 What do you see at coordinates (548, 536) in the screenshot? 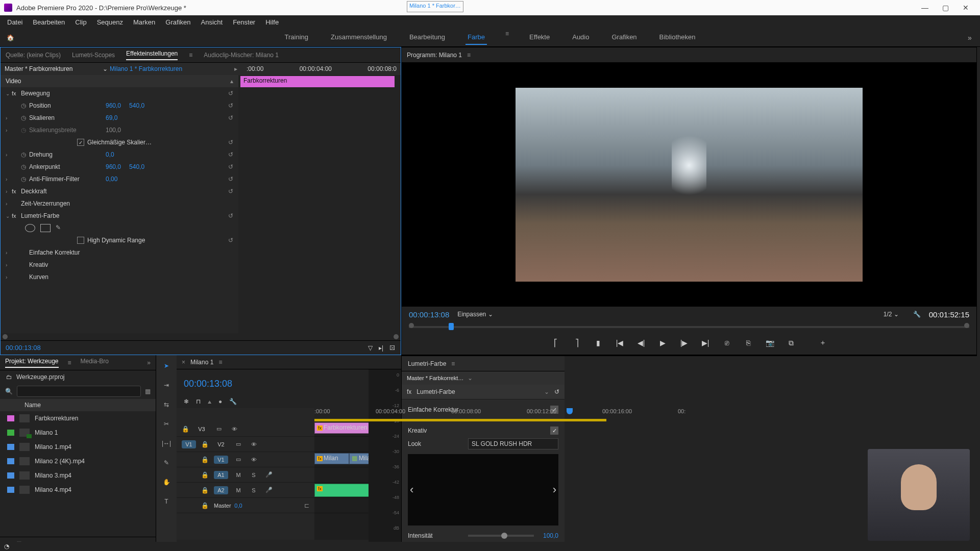
I see `intensity-value: 100,0` at bounding box center [548, 536].